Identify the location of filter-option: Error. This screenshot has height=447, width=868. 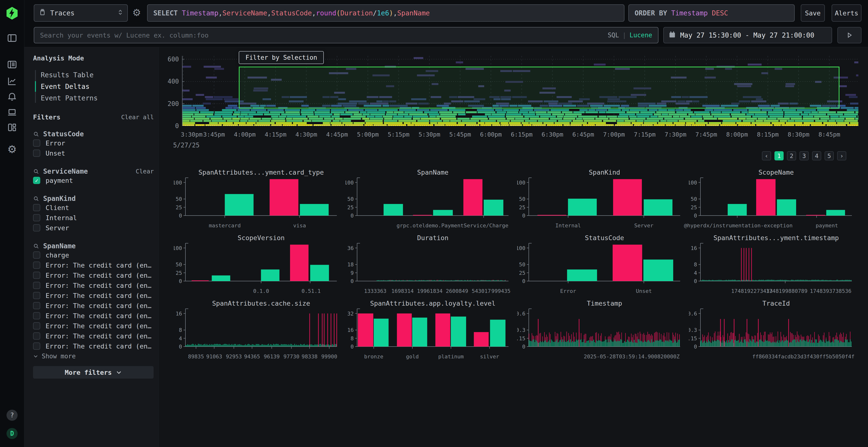
(94, 143).